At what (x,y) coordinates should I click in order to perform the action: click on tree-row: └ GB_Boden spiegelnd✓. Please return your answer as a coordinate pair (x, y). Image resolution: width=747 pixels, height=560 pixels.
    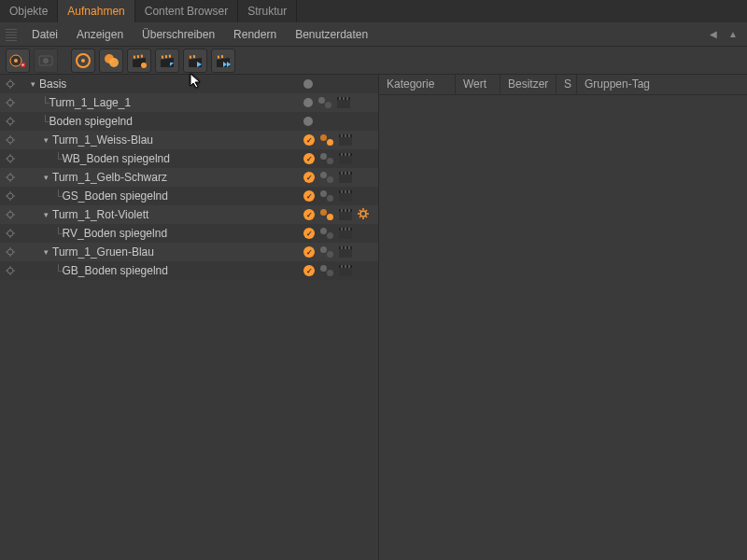
    Looking at the image, I should click on (189, 271).